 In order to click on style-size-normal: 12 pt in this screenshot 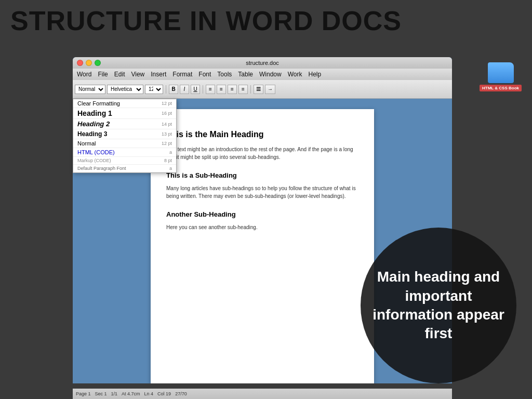, I will do `click(167, 143)`.